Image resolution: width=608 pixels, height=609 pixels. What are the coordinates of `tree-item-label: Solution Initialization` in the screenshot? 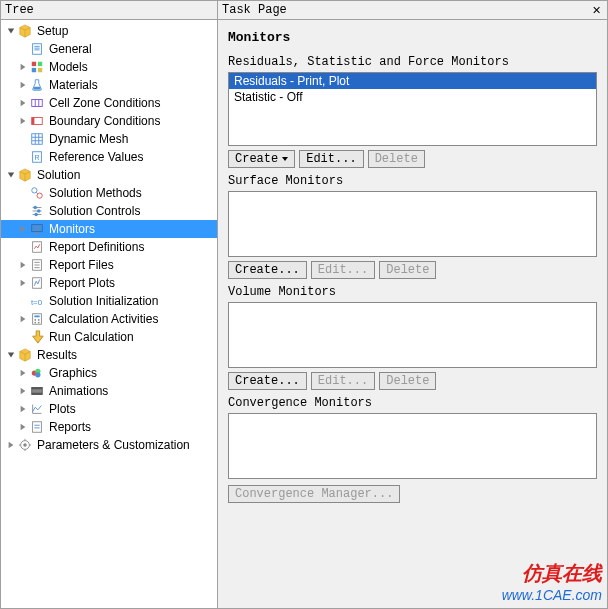 It's located at (103, 301).